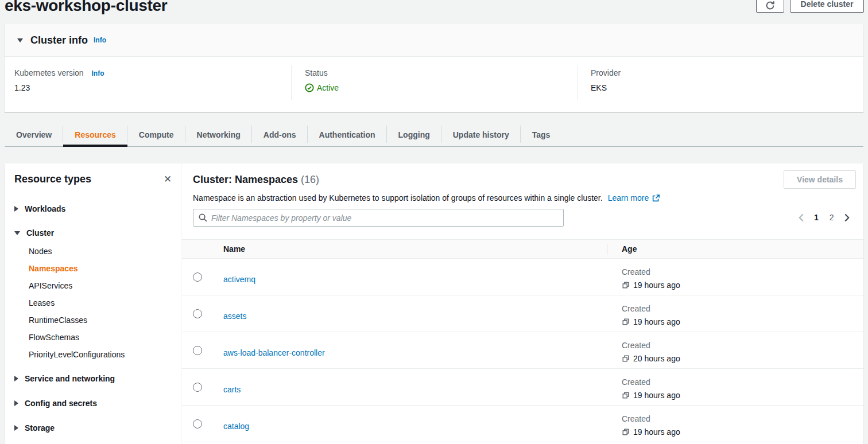  I want to click on sidebar-group-config-and-secrets: Config and secrets, so click(56, 403).